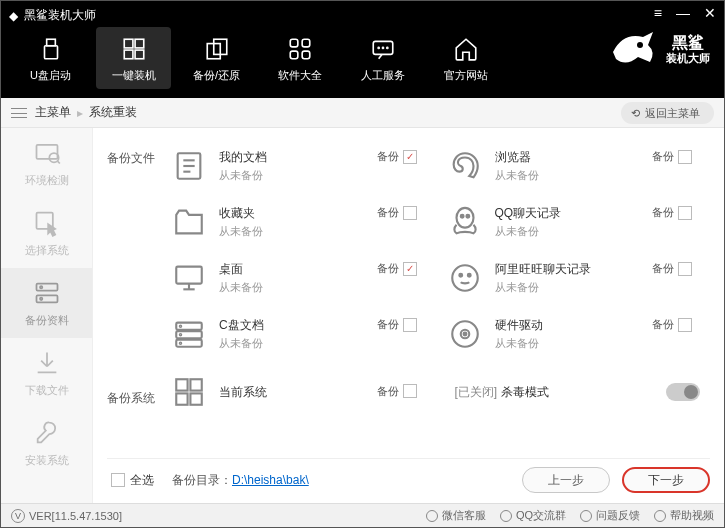 This screenshot has height=528, width=725. Describe the element at coordinates (46, 443) in the screenshot. I see `step-install: 安装系统` at that location.